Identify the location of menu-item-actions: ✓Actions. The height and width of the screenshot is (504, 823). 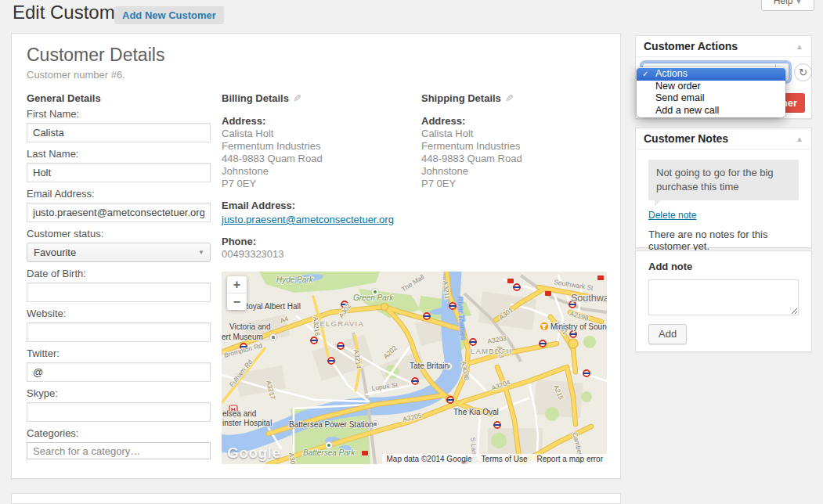
(711, 74).